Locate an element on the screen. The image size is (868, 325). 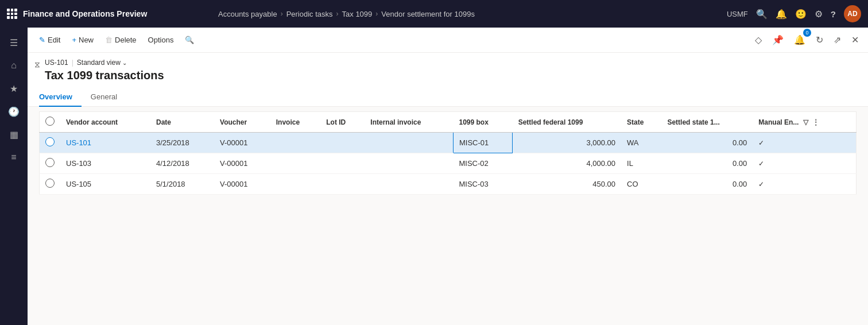
refresh-icon: ↻ is located at coordinates (820, 40).